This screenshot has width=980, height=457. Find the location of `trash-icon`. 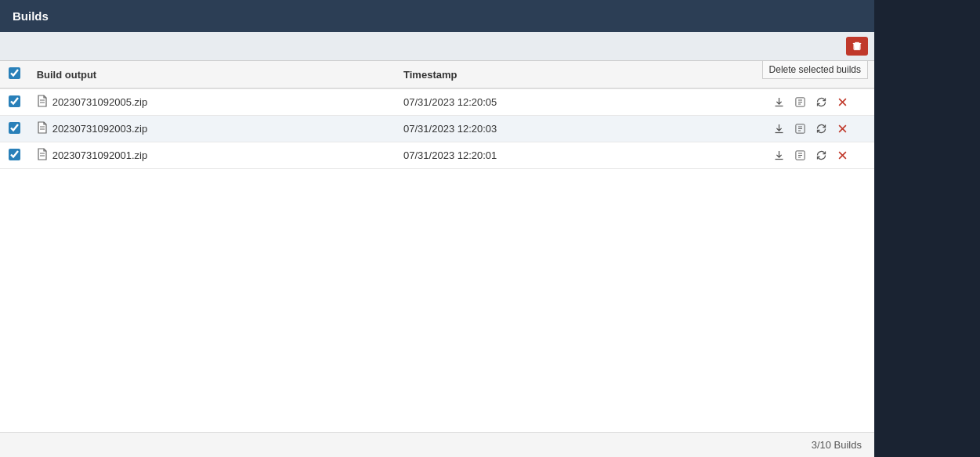

trash-icon is located at coordinates (857, 46).